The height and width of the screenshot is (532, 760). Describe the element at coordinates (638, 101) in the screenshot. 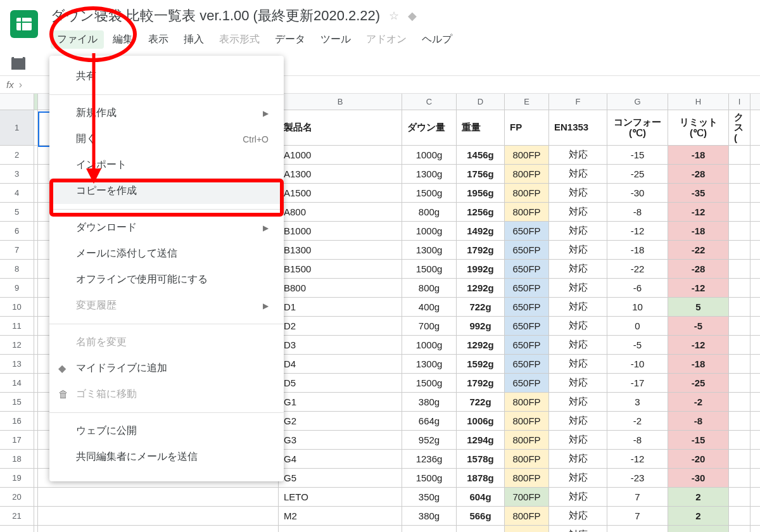

I see `col-header-g: G` at that location.